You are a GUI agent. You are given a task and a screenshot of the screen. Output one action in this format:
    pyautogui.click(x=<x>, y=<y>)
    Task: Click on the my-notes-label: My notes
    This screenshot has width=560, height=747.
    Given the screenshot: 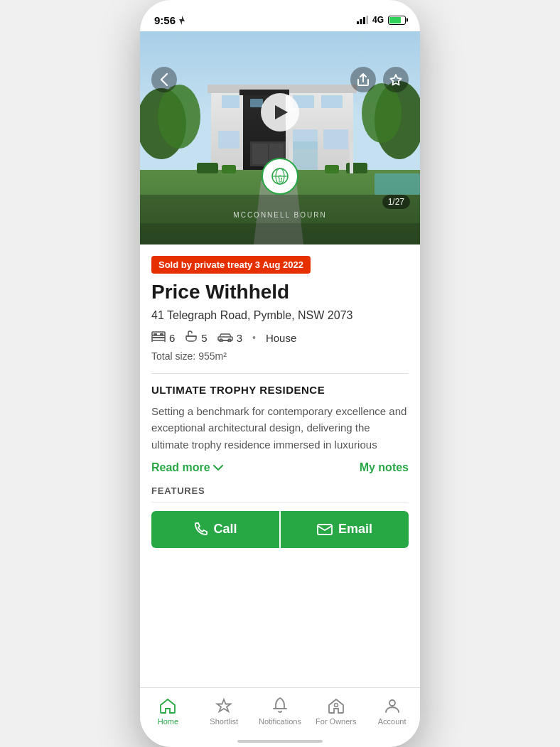 What is the action you would take?
    pyautogui.click(x=384, y=468)
    